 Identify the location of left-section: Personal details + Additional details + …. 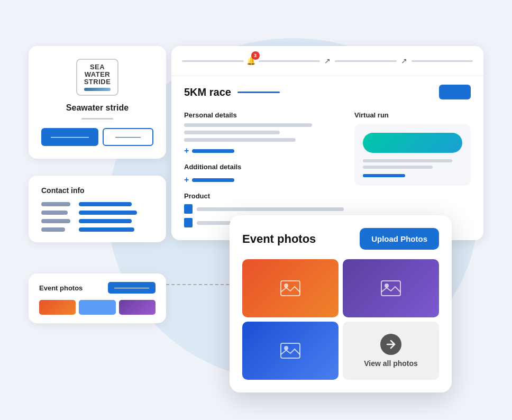
(264, 166).